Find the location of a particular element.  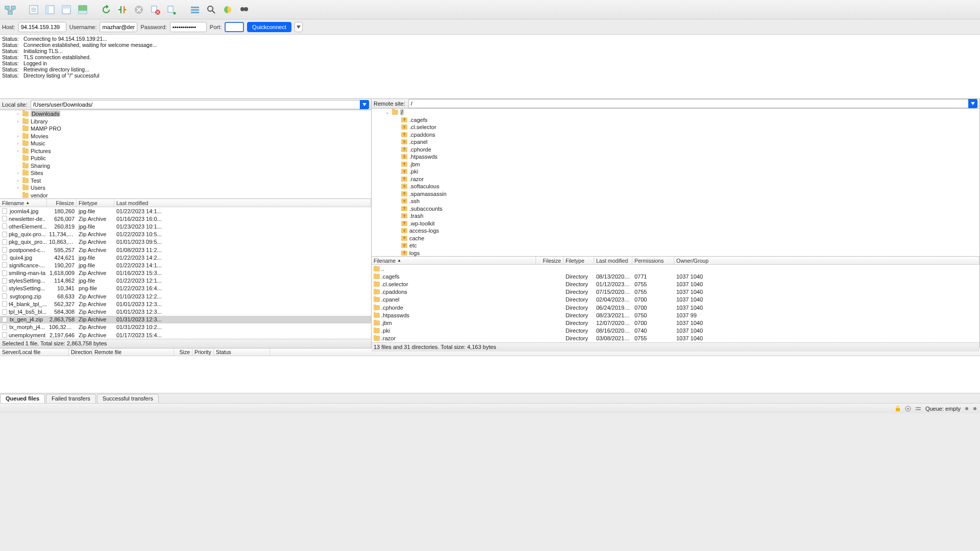

tree-item: Sharing is located at coordinates (186, 166).